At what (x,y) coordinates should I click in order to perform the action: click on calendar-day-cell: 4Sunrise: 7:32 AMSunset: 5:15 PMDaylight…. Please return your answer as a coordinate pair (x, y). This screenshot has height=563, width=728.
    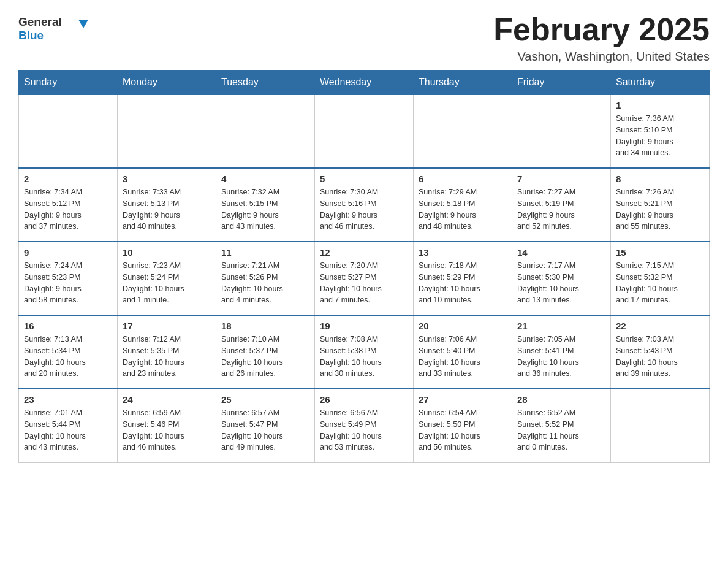
    Looking at the image, I should click on (266, 205).